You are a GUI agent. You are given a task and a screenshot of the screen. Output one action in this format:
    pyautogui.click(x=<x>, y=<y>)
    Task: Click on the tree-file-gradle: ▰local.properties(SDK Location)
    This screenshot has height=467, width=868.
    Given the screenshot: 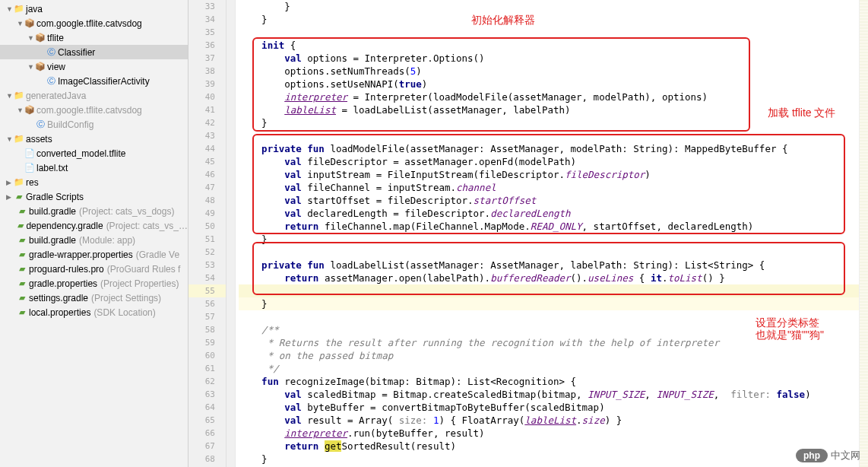 What is the action you would take?
    pyautogui.click(x=94, y=312)
    